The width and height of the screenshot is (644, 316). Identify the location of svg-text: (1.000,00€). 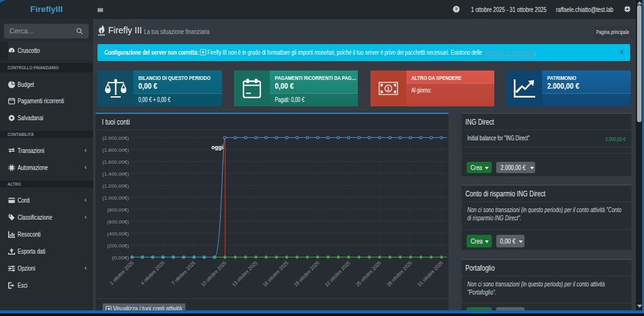
(116, 198).